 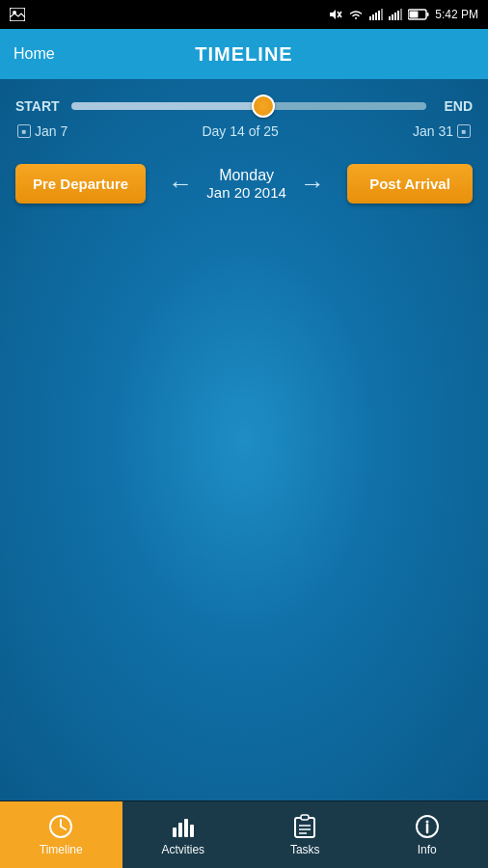 I want to click on volume-icon, so click(x=336, y=14).